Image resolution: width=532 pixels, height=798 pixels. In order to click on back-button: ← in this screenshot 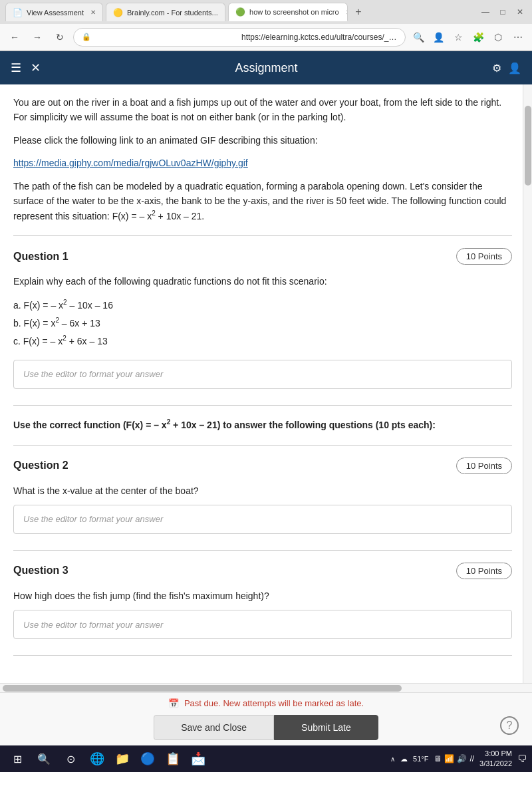, I will do `click(15, 37)`.